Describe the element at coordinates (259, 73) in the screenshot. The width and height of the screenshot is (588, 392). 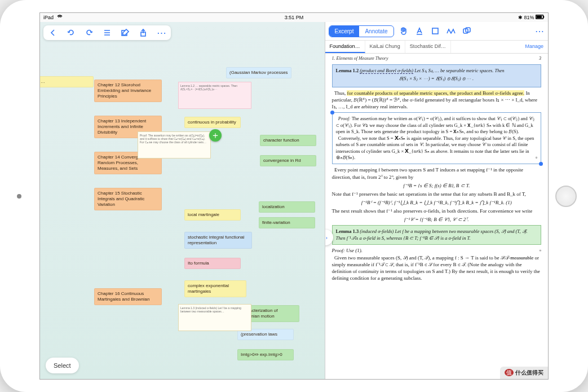
I see `node-gaussian: (Gaussian Markov processes` at that location.